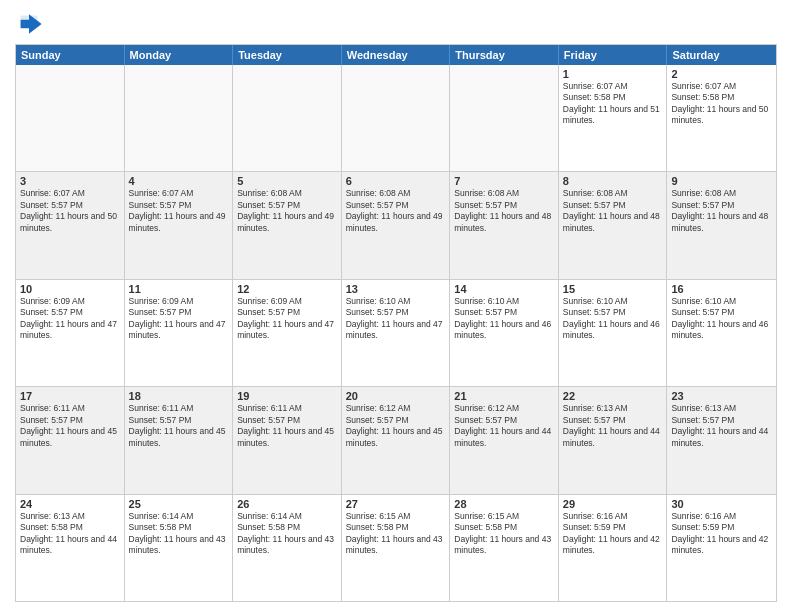  I want to click on day-of-week-header: Monday, so click(180, 55).